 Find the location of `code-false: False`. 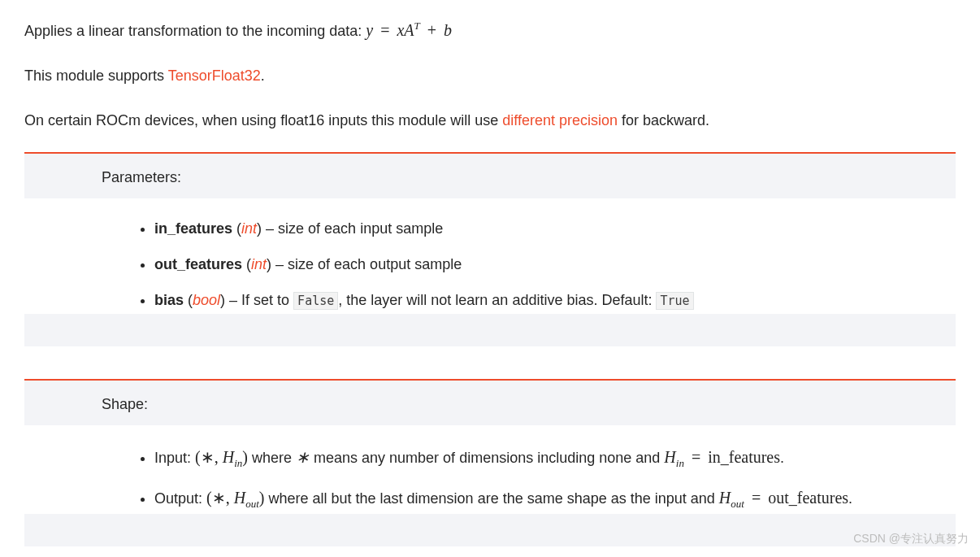

code-false: False is located at coordinates (315, 301).